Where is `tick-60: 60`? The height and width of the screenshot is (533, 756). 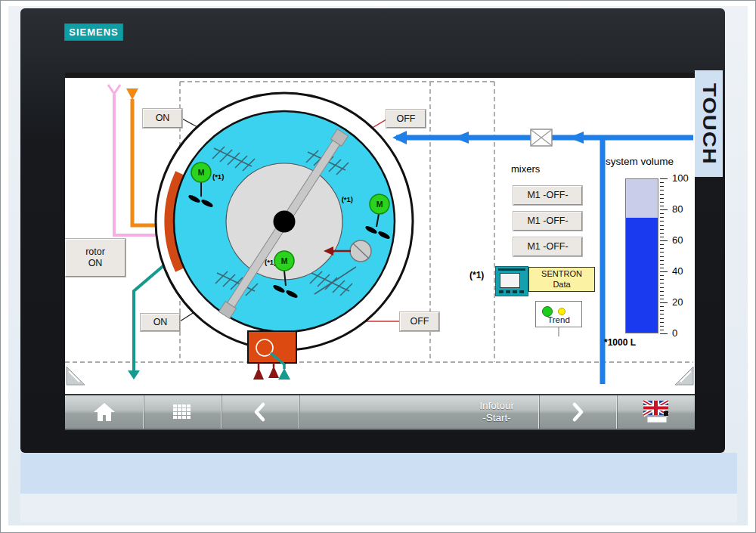
tick-60: 60 is located at coordinates (683, 240).